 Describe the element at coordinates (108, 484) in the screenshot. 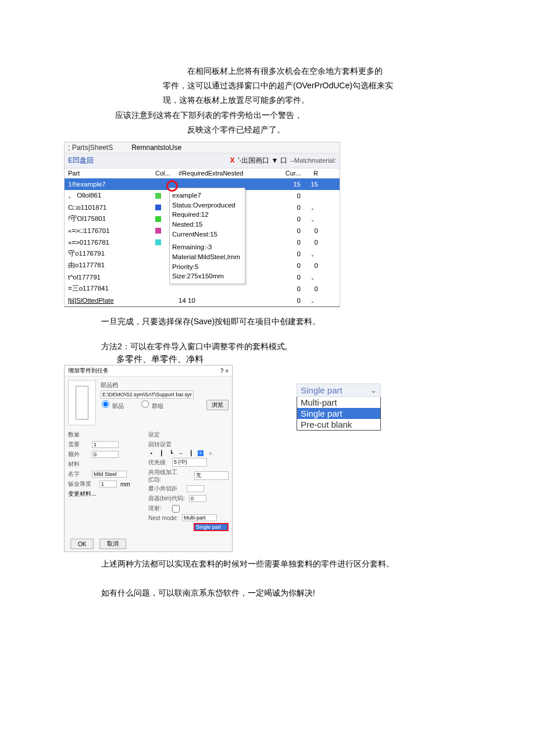

I see `thickness-field` at that location.